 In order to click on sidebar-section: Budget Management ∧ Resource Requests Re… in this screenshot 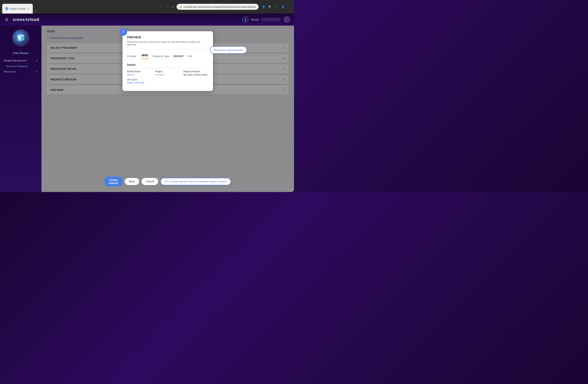, I will do `click(21, 66)`.